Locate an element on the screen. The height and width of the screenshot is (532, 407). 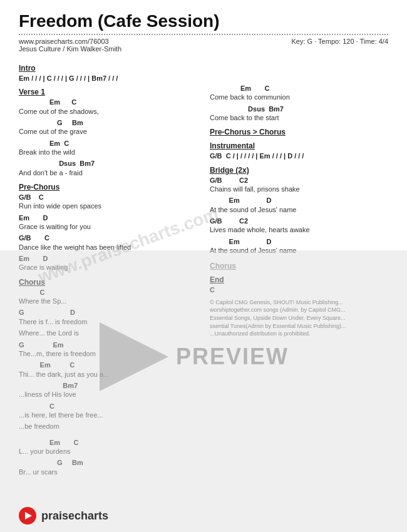
artists: Jesus Culture / Kim Walker-Smith is located at coordinates (70, 49).